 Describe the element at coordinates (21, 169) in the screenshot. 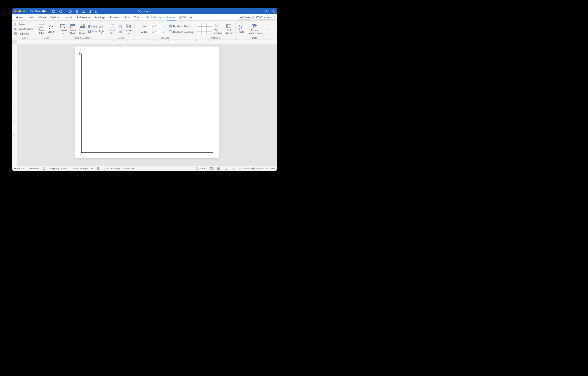

I see `status-page: Page 1 of 1` at that location.